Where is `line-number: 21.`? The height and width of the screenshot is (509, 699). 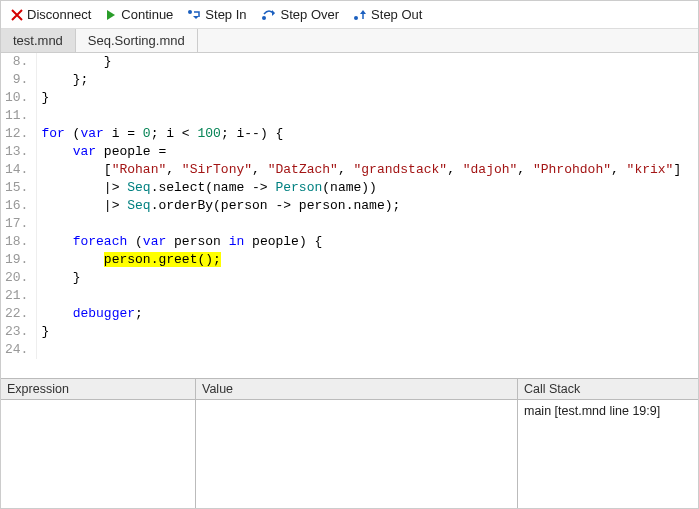 line-number: 21. is located at coordinates (16, 296).